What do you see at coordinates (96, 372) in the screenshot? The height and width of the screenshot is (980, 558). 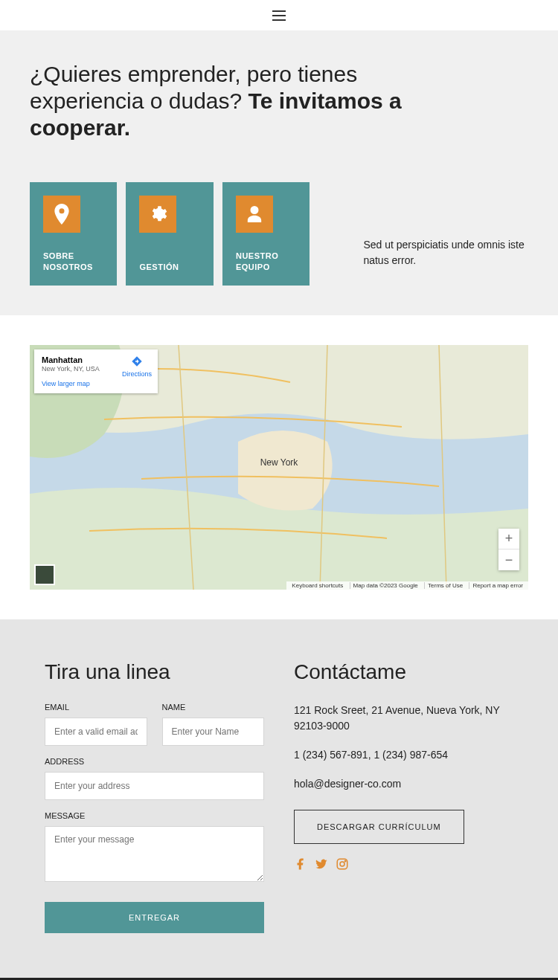 I see `map-info-box: Directions Manhattan New York, NY, USA V…` at bounding box center [96, 372].